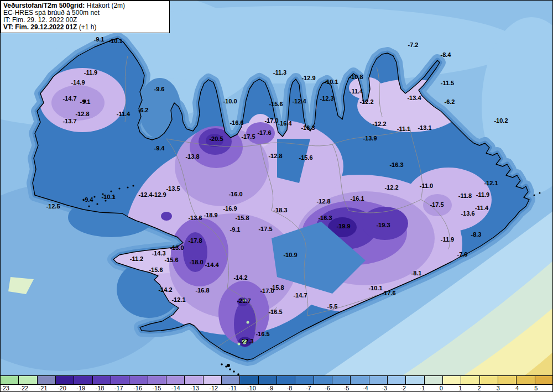 Image resolution: width=553 pixels, height=392 pixels. I want to click on temperature-label: -10.2, so click(501, 121).